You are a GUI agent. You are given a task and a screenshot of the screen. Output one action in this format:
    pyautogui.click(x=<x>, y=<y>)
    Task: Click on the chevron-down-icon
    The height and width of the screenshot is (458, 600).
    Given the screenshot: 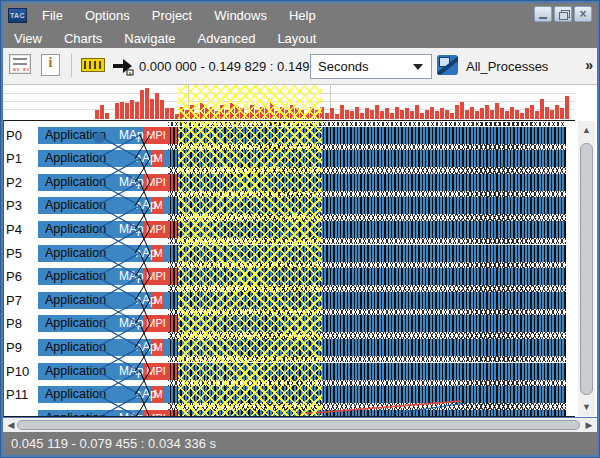 What is the action you would take?
    pyautogui.click(x=418, y=67)
    